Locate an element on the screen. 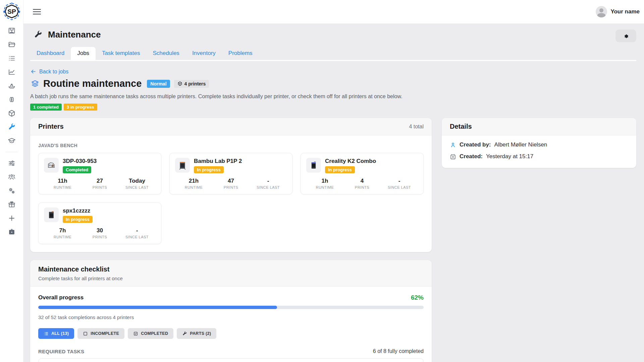  sidebar-item-add is located at coordinates (12, 218).